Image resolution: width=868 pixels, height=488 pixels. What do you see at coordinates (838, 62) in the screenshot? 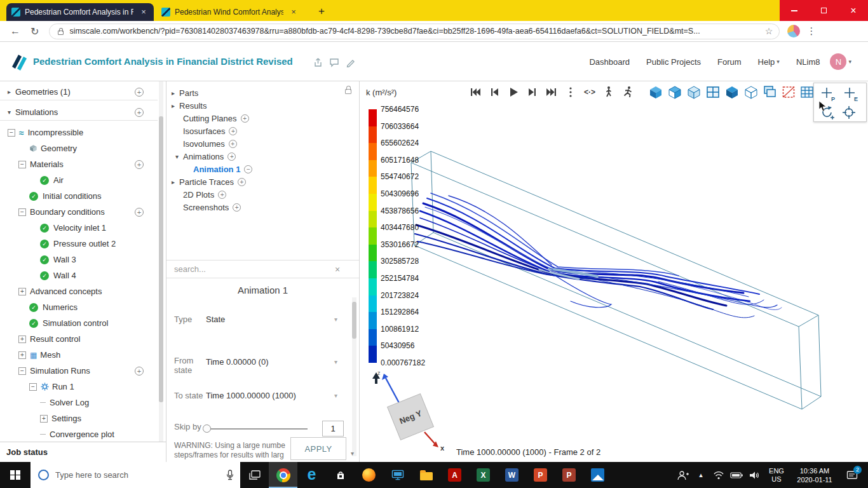
I see `user-avatar: N` at bounding box center [838, 62].